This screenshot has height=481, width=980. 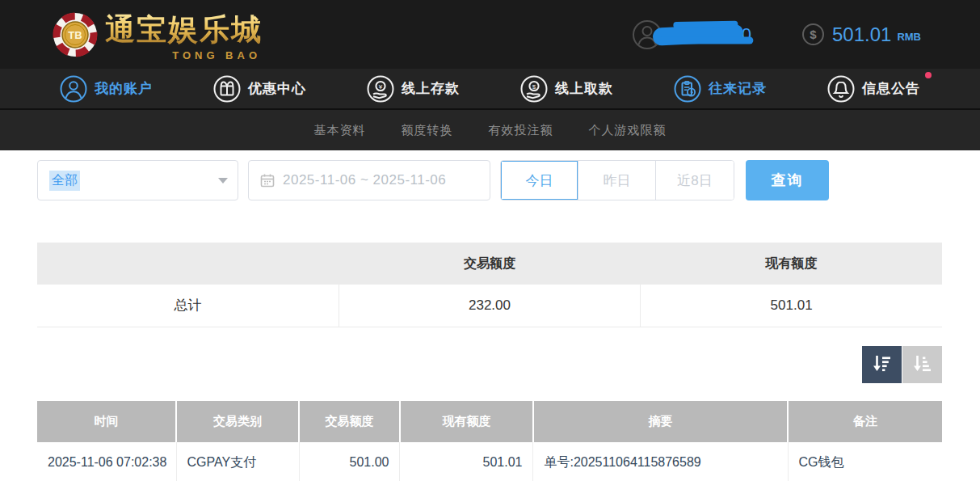 I want to click on deposit-coin-icon: ¥, so click(x=381, y=89).